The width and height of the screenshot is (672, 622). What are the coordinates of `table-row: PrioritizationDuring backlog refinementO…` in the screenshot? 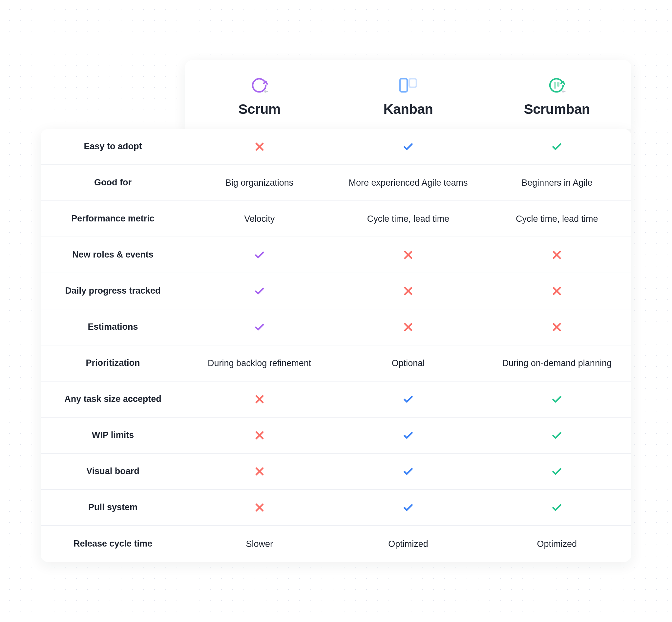 It's located at (336, 364).